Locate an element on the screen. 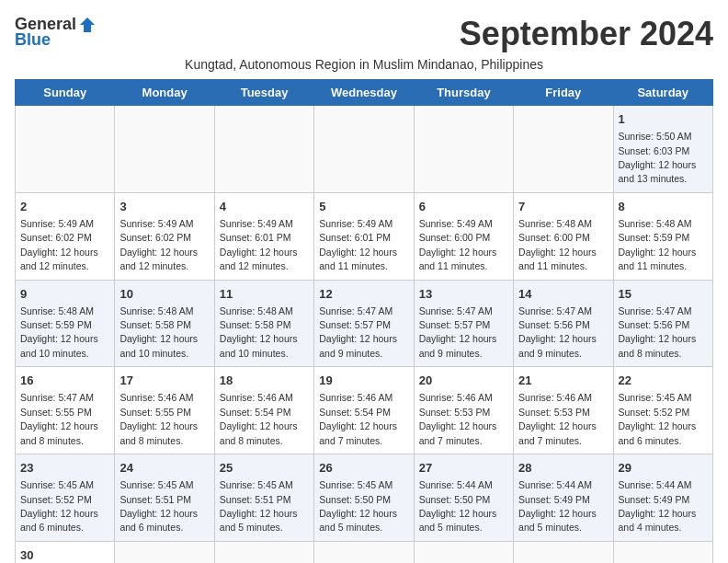 The image size is (728, 563). table-row: 20 Sunrise: 5:46 AMSunset: 5:53 PMDaylig… is located at coordinates (463, 410).